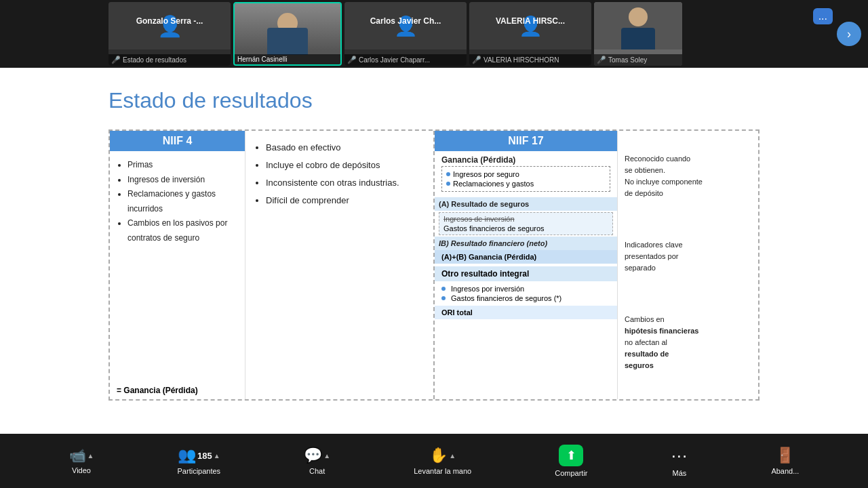  Describe the element at coordinates (116, 60) in the screenshot. I see `mic-muted-icon-gonzalo: 🎤` at that location.